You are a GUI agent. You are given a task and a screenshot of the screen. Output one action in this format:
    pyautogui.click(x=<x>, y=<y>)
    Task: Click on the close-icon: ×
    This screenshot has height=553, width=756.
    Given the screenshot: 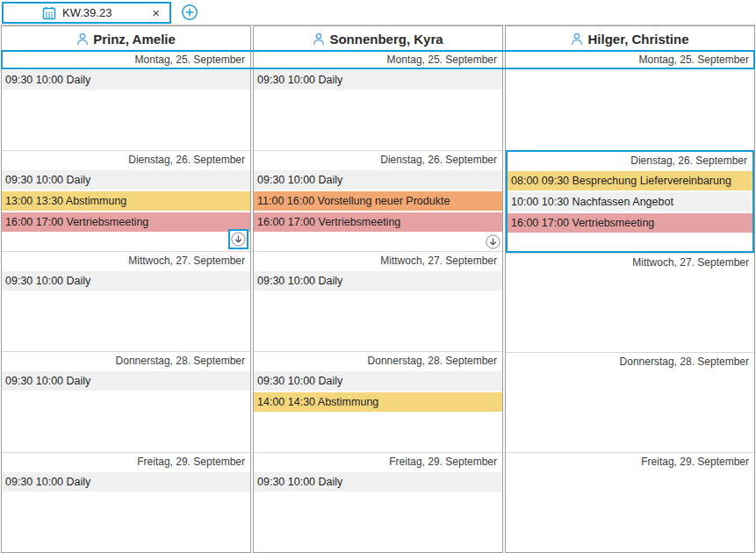 What is the action you would take?
    pyautogui.click(x=156, y=12)
    